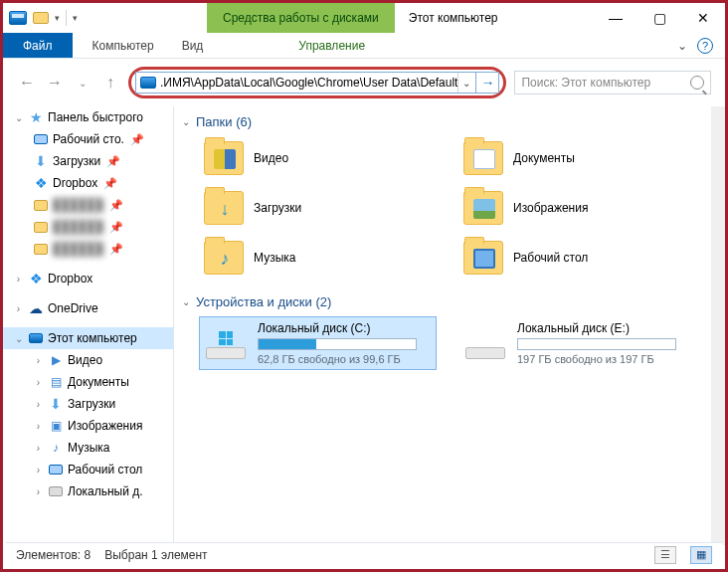 This screenshot has height=572, width=728. Describe the element at coordinates (224, 258) in the screenshot. I see `folder-icon: ♪` at that location.